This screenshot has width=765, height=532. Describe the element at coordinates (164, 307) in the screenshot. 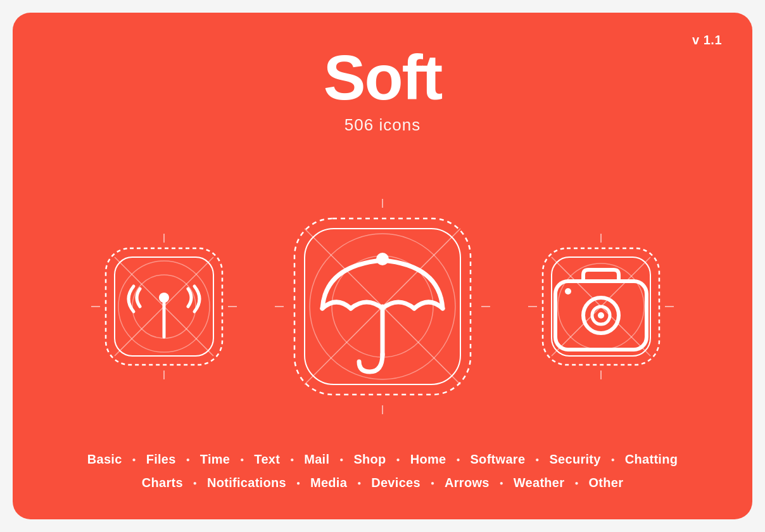

I see `wireless-signal-icon` at that location.